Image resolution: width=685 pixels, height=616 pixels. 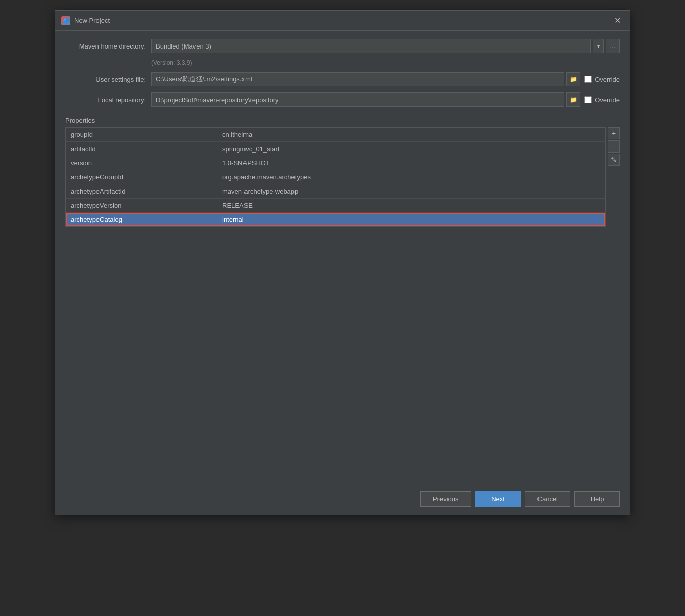 I want to click on user-settings-label: User settings file:, so click(x=106, y=80).